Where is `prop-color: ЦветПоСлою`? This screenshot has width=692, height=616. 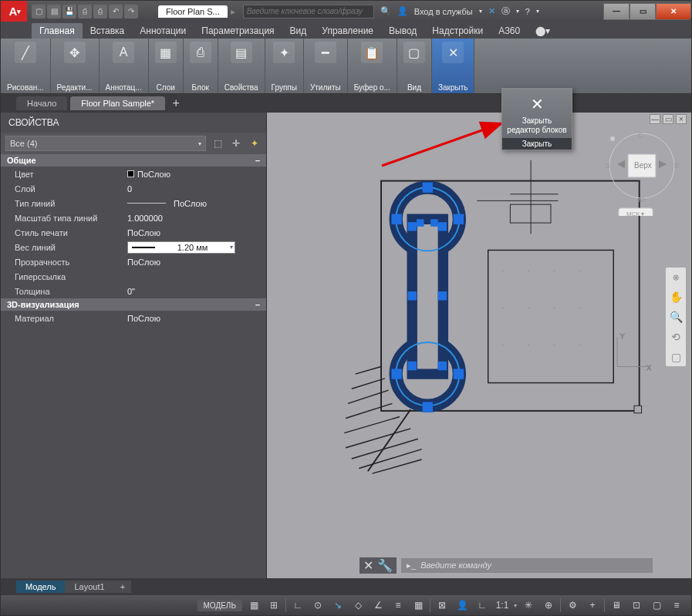 prop-color: ЦветПоСлою is located at coordinates (133, 174).